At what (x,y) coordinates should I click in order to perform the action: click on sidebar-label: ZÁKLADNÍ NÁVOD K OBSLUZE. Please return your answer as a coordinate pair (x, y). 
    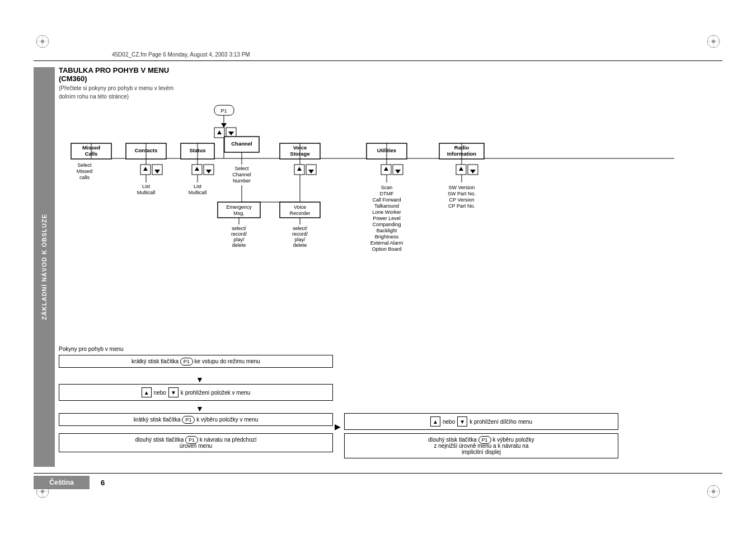
    Looking at the image, I should click on (44, 267).